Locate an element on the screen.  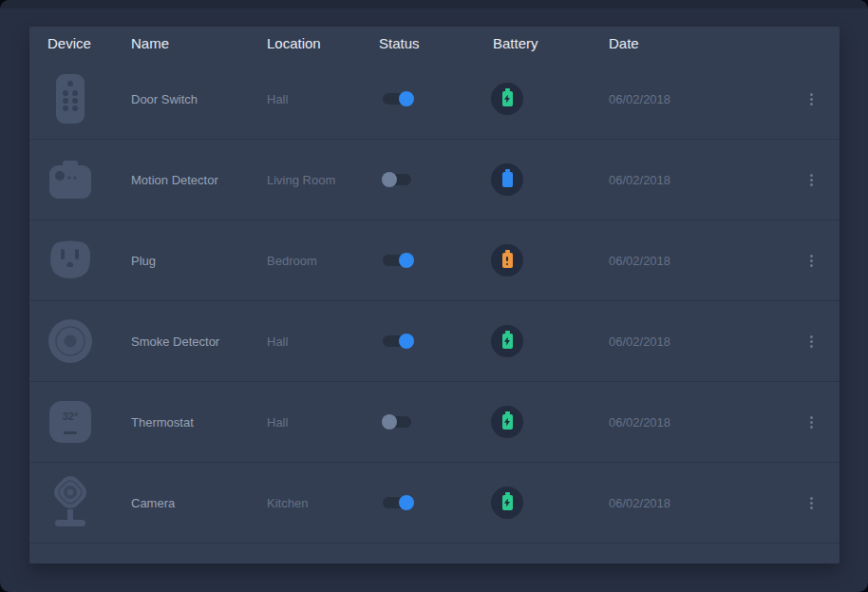
table-row: 32° Thermostat Hall 06/02/2018 is located at coordinates (435, 422).